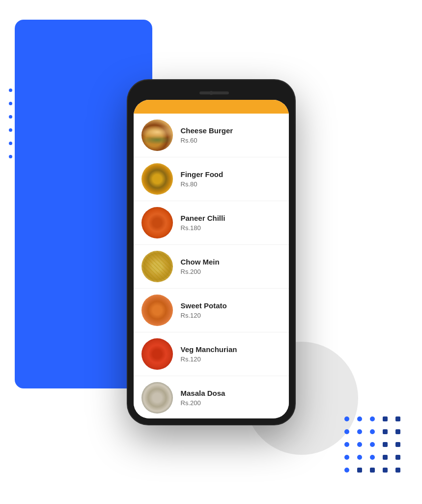 This screenshot has height=504, width=422. What do you see at coordinates (211, 93) in the screenshot?
I see `phone-top-bar` at bounding box center [211, 93].